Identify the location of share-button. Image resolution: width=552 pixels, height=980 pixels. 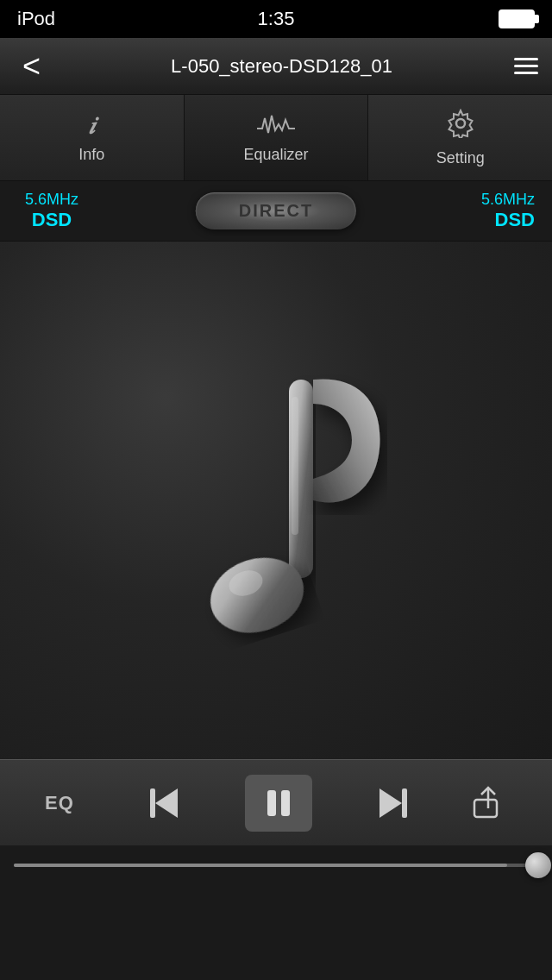
(488, 803).